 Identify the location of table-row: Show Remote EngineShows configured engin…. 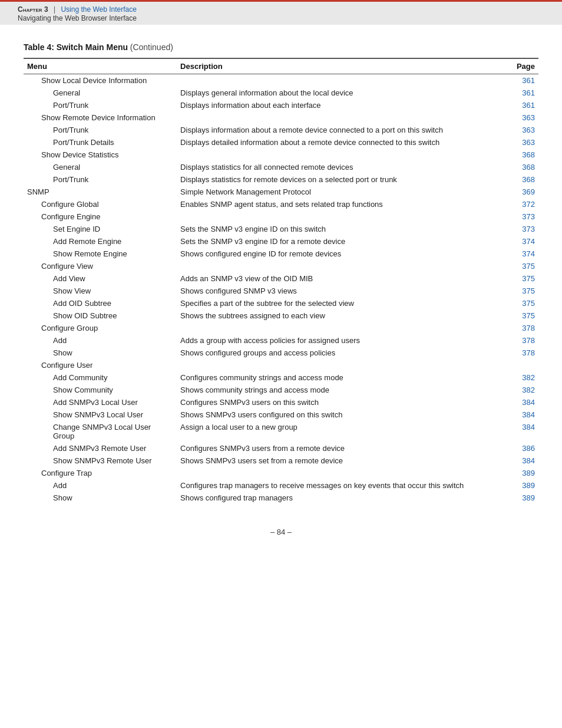
(281, 253).